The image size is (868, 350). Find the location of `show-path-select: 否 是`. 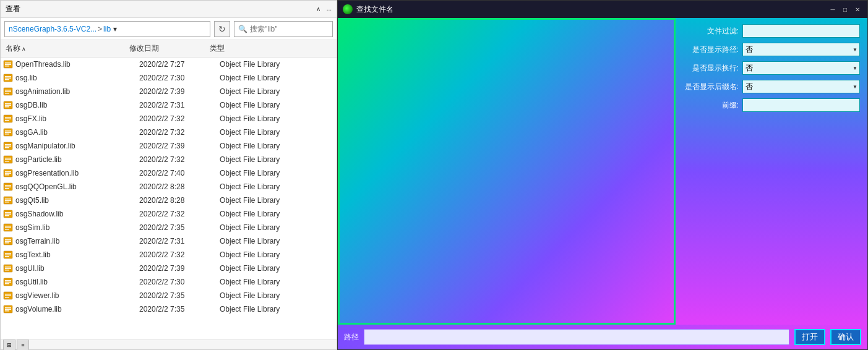

show-path-select: 否 是 is located at coordinates (801, 49).